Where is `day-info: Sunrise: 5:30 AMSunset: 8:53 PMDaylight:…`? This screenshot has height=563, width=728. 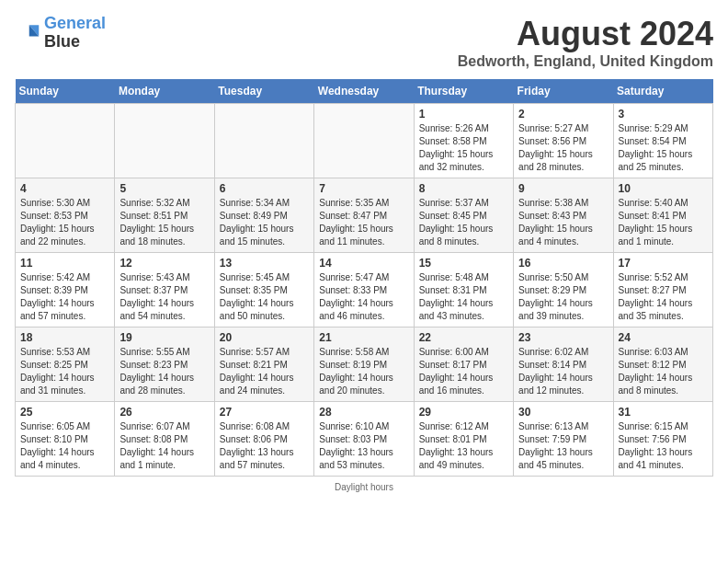
day-info: Sunrise: 5:30 AMSunset: 8:53 PMDaylight:… is located at coordinates (64, 223).